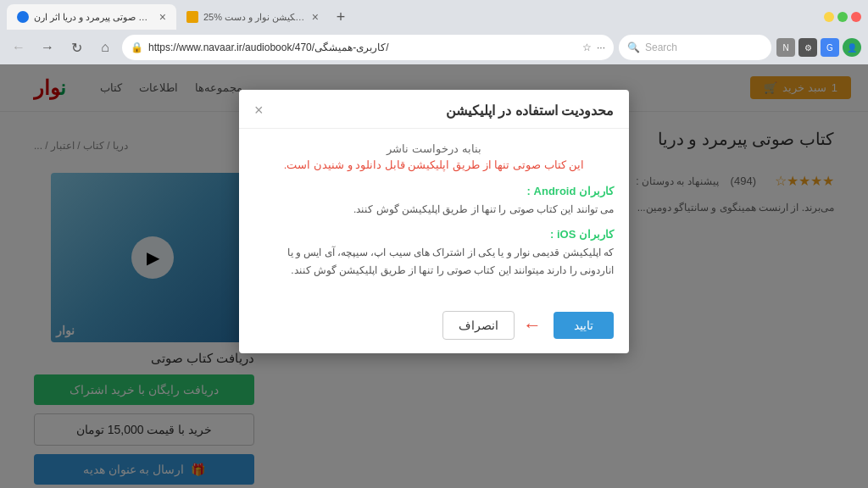  I want to click on refresh-button: ↻, so click(76, 47).